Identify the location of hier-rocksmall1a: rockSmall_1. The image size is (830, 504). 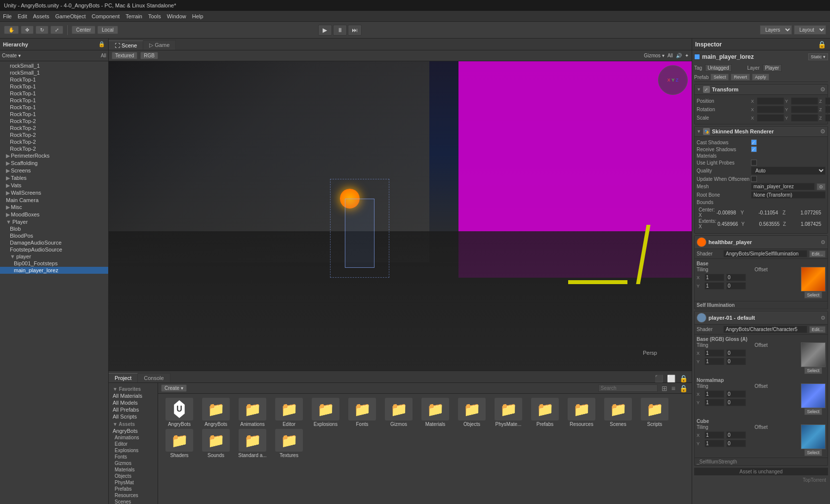
(54, 66).